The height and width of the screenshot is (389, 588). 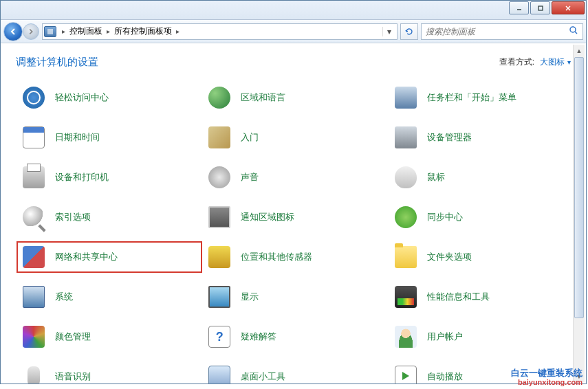 I want to click on item-getting-started: 入门, so click(x=295, y=137).